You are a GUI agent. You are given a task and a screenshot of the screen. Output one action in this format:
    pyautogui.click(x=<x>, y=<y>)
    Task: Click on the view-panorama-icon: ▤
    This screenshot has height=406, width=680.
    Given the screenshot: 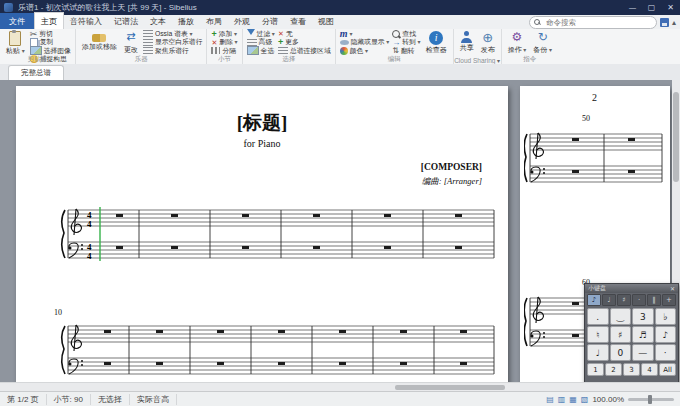 What is the action you would take?
    pyautogui.click(x=550, y=400)
    